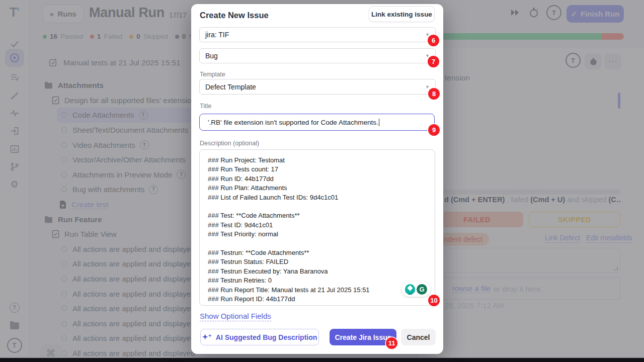 The image size is (644, 362). What do you see at coordinates (434, 130) in the screenshot?
I see `step-badge-9: 9` at bounding box center [434, 130].